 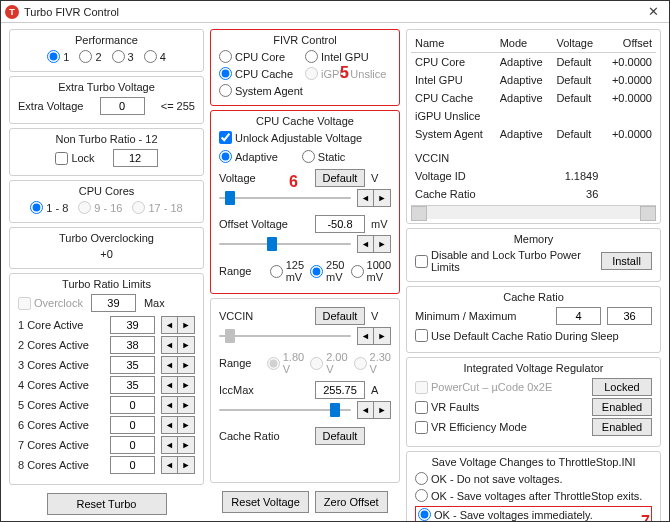 I want to click on adaptive-radio: Adaptive, so click(x=248, y=156).